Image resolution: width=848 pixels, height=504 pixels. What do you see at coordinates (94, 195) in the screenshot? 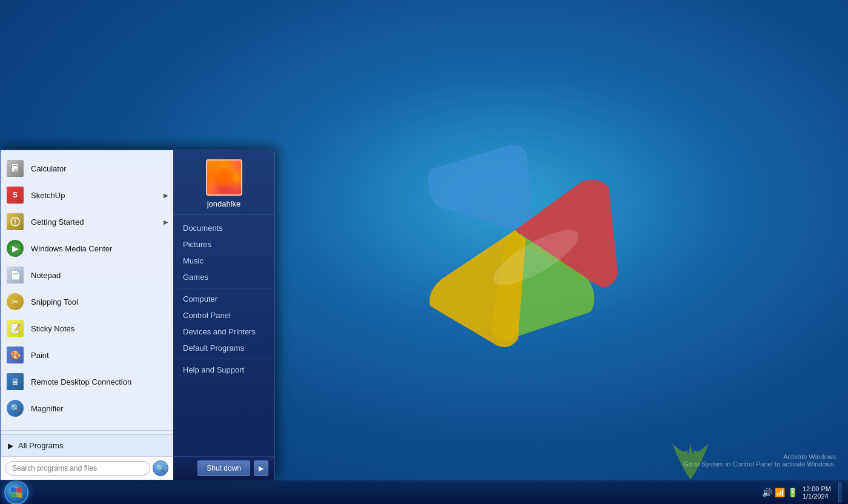
I see `sketchup-label: SketchUp` at bounding box center [94, 195].